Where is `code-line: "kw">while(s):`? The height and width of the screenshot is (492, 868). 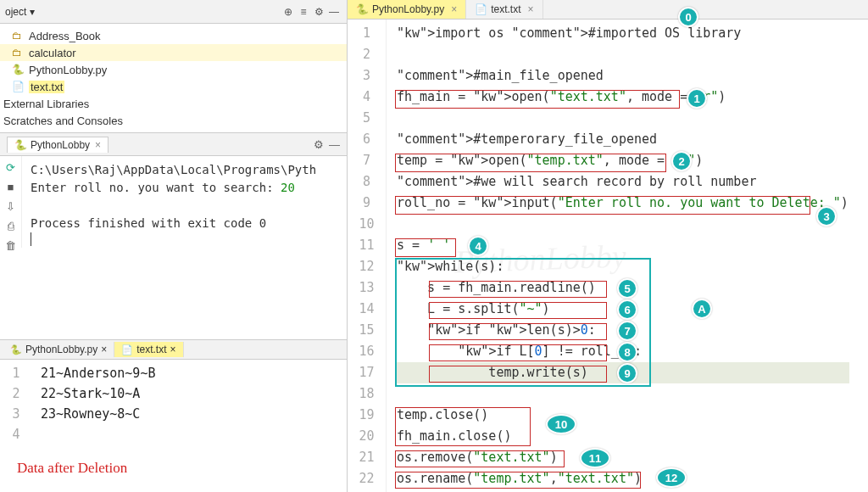
code-line: "kw">while(s): is located at coordinates (623, 266).